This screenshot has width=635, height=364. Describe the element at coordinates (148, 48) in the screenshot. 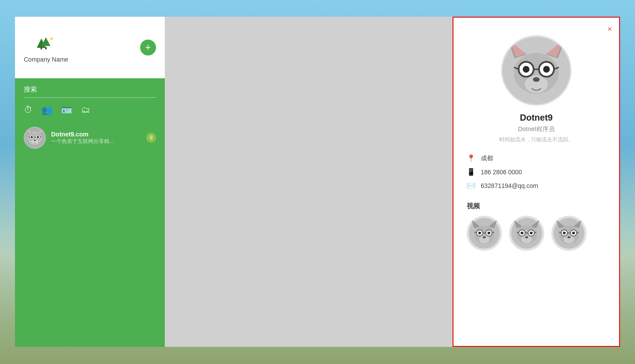

I see `add-chat-button: +` at that location.